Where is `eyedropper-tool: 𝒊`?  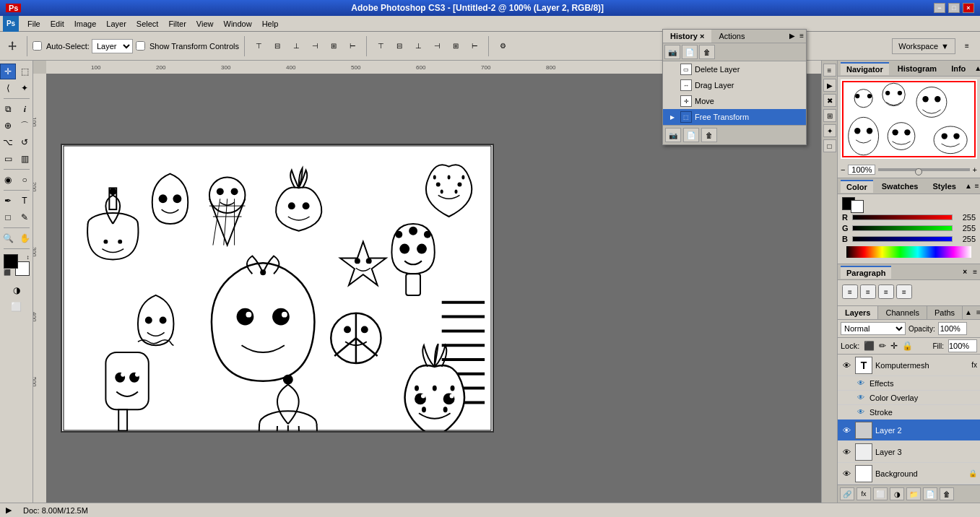
eyedropper-tool: 𝒊 is located at coordinates (25, 109).